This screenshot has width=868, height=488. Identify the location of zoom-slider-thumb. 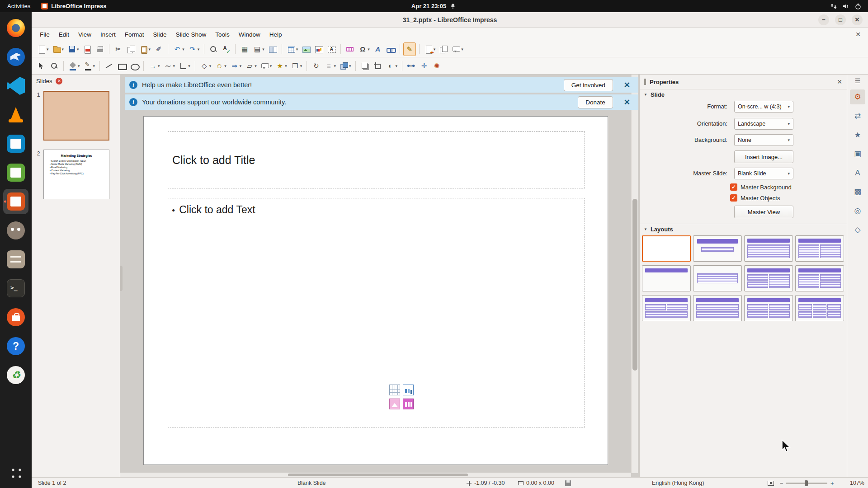
(807, 483).